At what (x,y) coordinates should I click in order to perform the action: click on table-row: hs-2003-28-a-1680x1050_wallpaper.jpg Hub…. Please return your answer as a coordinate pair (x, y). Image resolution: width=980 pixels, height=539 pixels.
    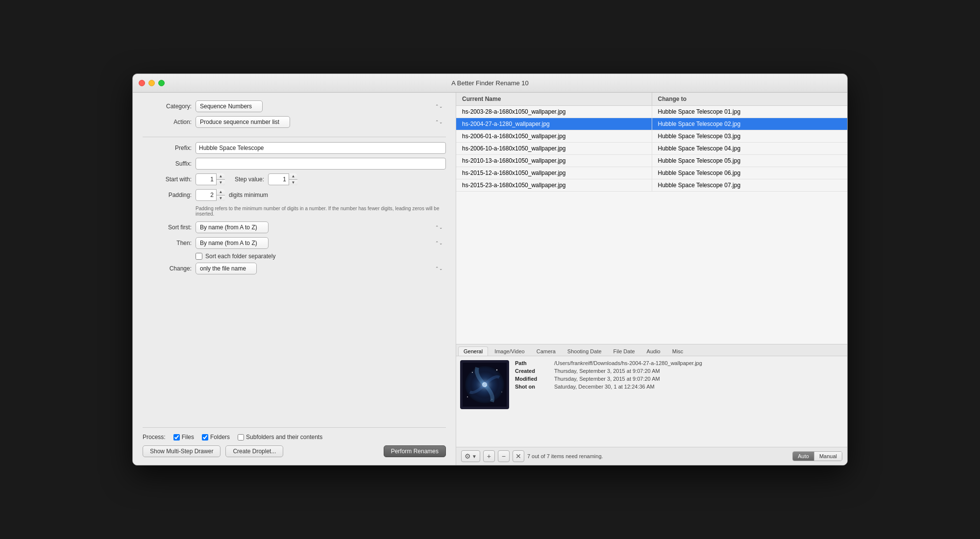
    Looking at the image, I should click on (652, 112).